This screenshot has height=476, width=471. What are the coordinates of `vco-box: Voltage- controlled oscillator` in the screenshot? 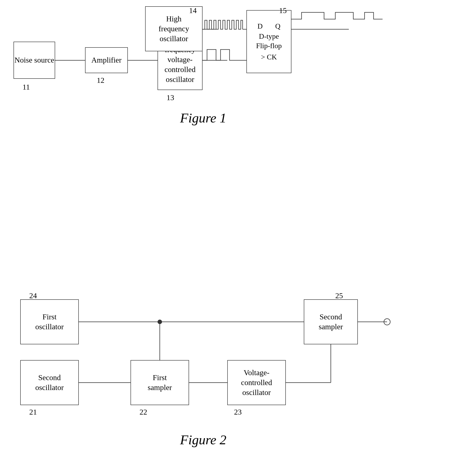 It's located at (257, 383).